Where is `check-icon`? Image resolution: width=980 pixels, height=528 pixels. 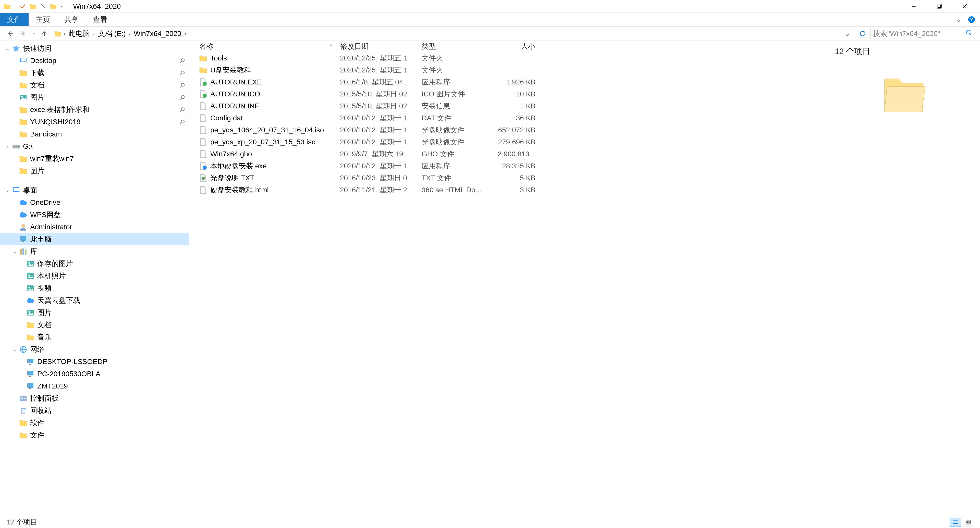
check-icon is located at coordinates (23, 6).